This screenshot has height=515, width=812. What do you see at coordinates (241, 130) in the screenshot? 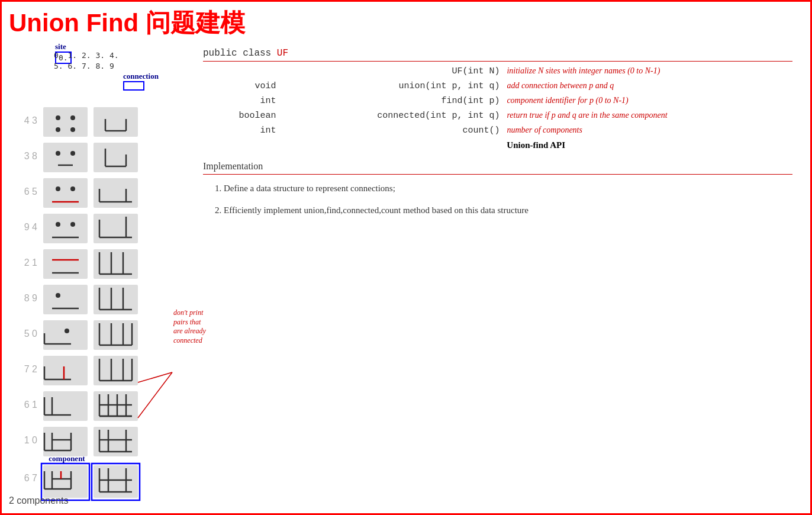
I see `api-return-4: int` at bounding box center [241, 130].